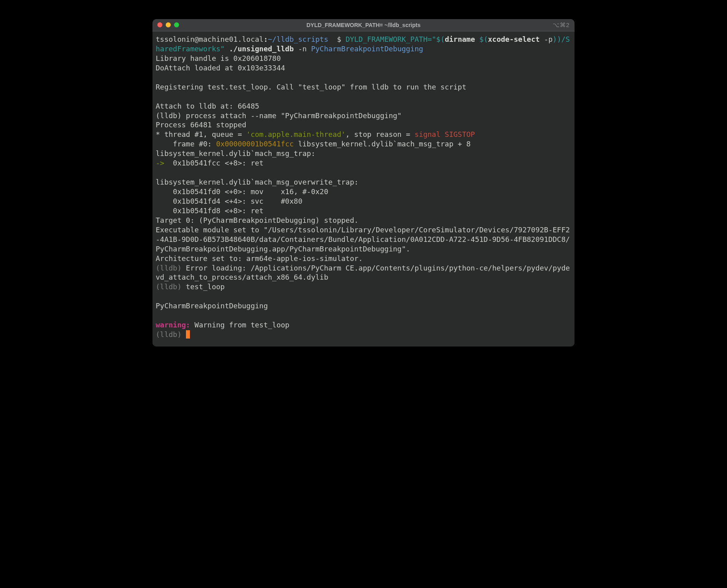  Describe the element at coordinates (188, 334) in the screenshot. I see `cursor-icon` at that location.